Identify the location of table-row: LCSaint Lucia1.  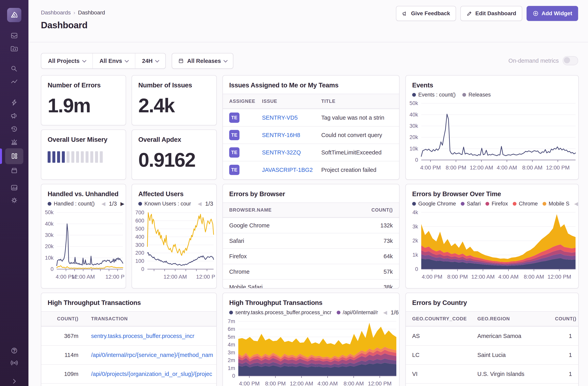
(492, 355).